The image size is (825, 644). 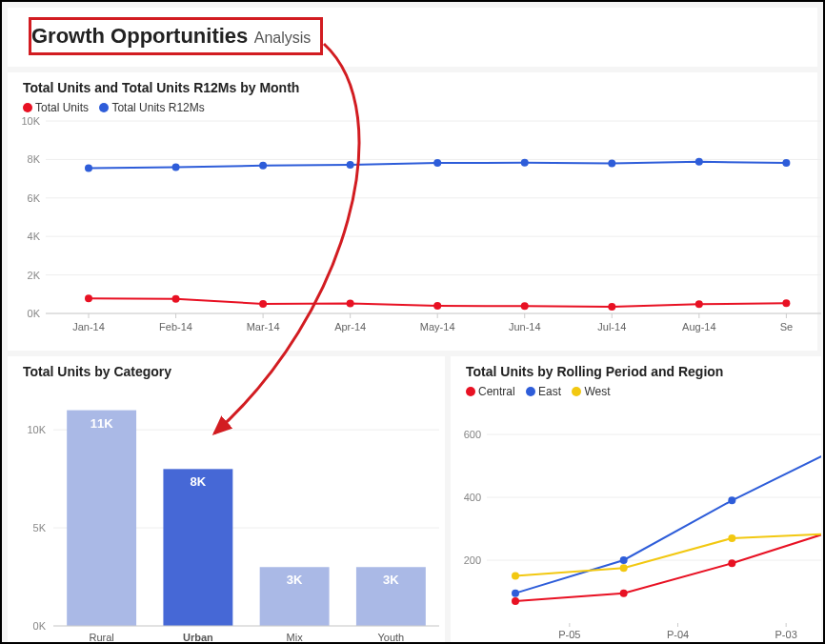 What do you see at coordinates (636, 392) in the screenshot?
I see `chart-legend: Central East West` at bounding box center [636, 392].